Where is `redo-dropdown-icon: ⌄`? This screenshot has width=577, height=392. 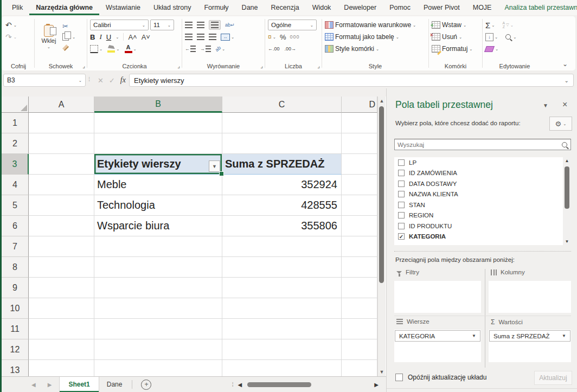
redo-dropdown-icon: ⌄ is located at coordinates (15, 37).